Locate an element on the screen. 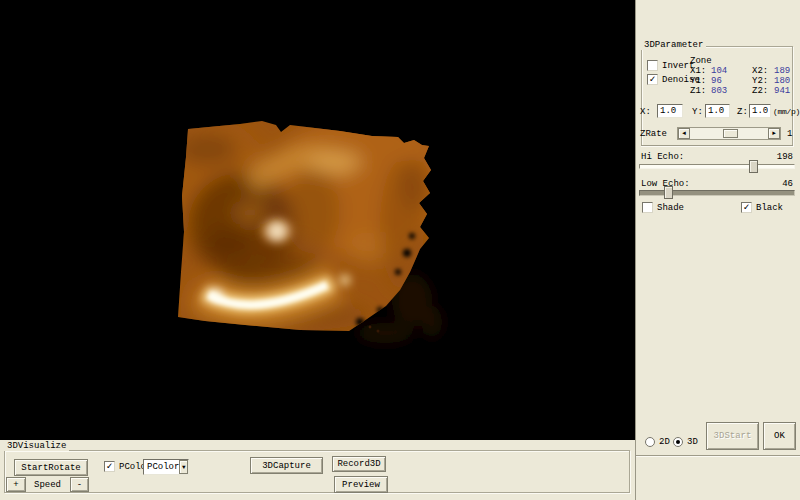 This screenshot has width=800, height=500. scale-y-input is located at coordinates (718, 111).